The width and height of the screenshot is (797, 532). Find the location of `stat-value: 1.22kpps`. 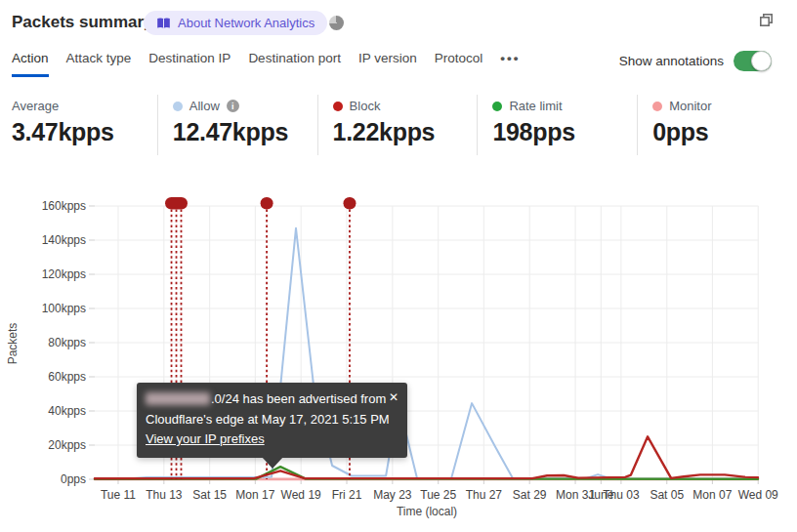

stat-value: 1.22kpps is located at coordinates (405, 133).